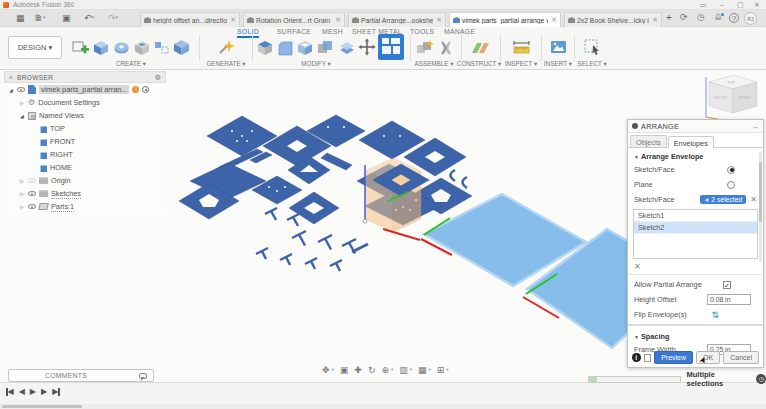 The height and width of the screenshot is (409, 766). Describe the element at coordinates (66, 194) in the screenshot. I see `browser-row-label: Sketches` at that location.